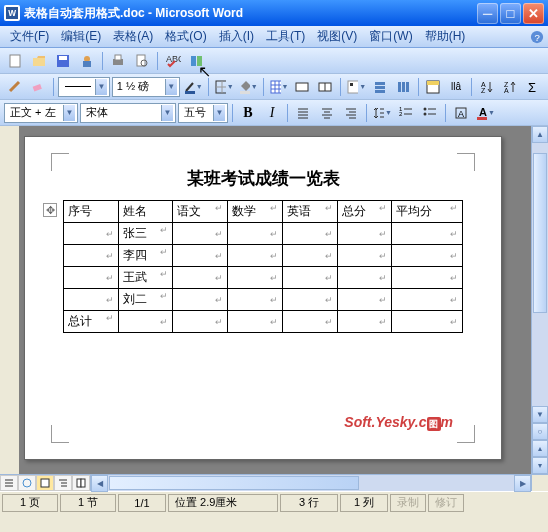  What do you see at coordinates (488, 14) in the screenshot?
I see `minimize-button: ─` at bounding box center [488, 14].